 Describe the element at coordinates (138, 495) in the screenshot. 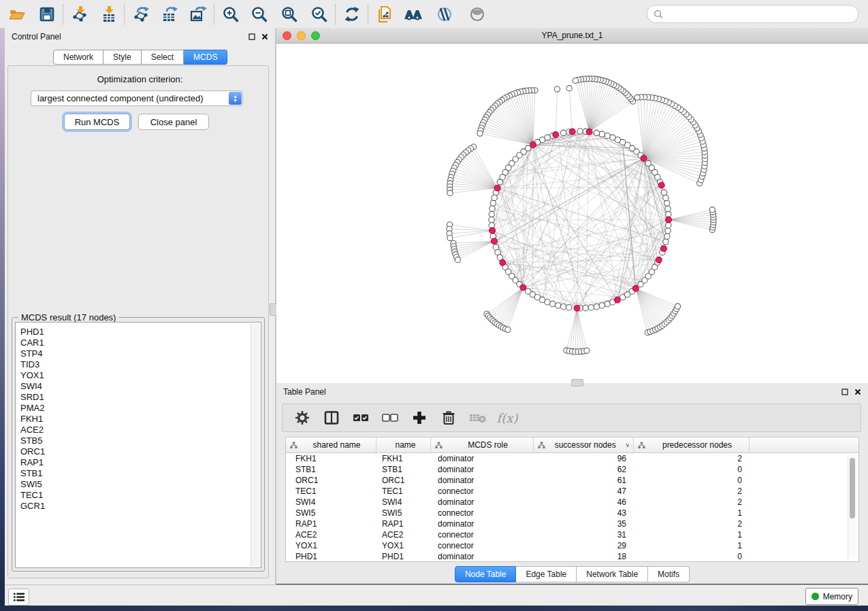

I see `mcds-result-item: TEC1` at that location.